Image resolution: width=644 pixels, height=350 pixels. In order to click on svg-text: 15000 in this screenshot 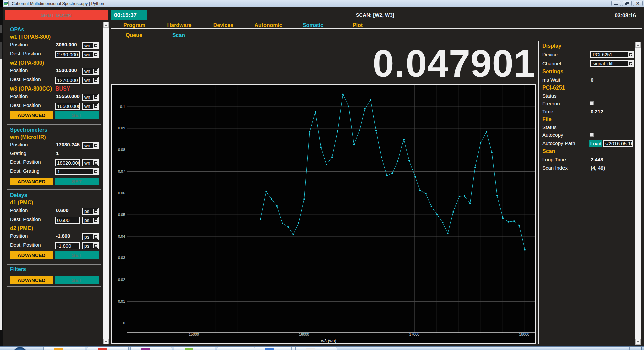, I will do `click(194, 334)`.